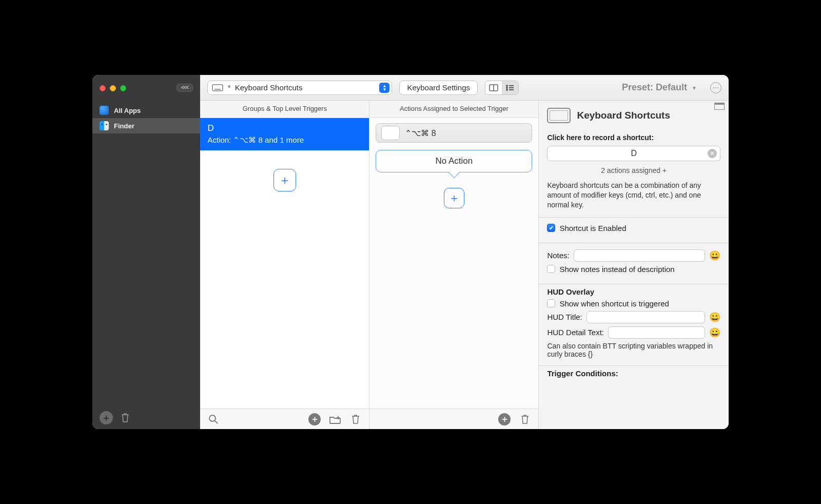 This screenshot has height=504, width=821. Describe the element at coordinates (284, 419) in the screenshot. I see `groups-column-footer: ＋` at that location.